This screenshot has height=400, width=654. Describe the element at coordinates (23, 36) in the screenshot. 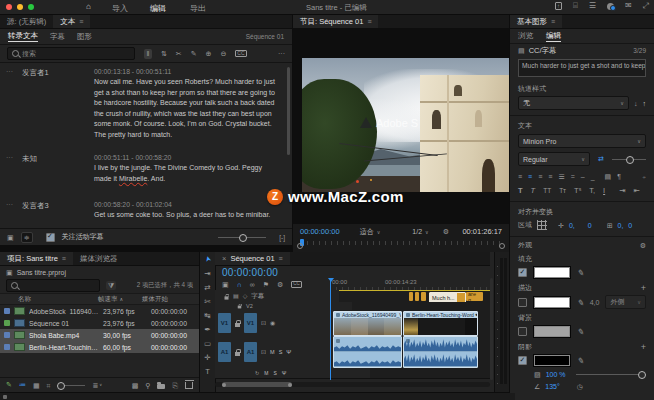

I see `subtab-transcript: 转录文本` at that location.